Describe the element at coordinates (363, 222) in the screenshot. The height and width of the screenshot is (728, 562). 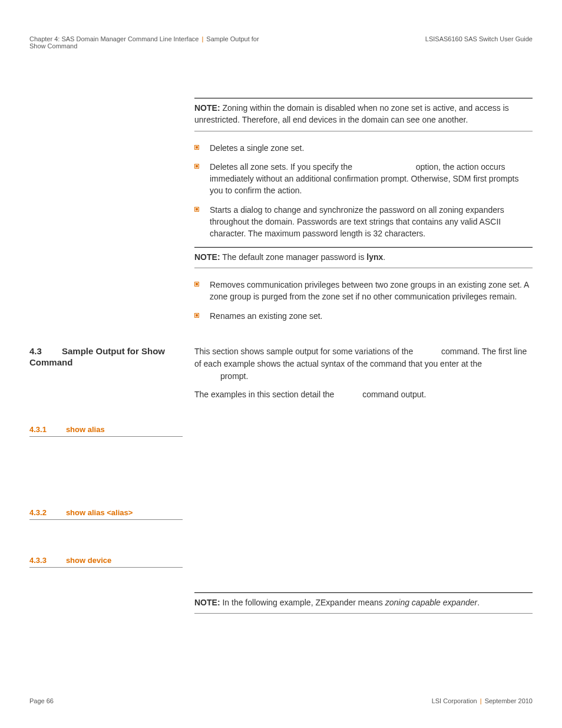
I see `bullet-password: Starts a dialog to change and synchroniz…` at that location.